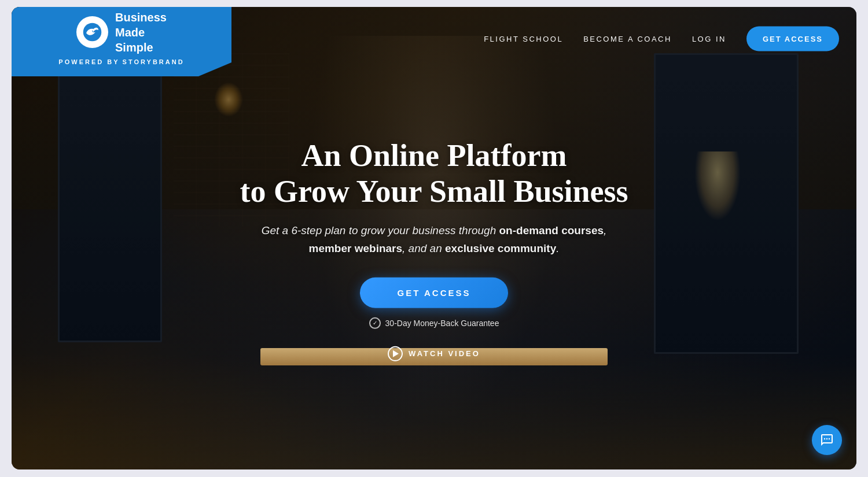  What do you see at coordinates (434, 39) in the screenshot?
I see `main-nav: Business Made Simple POWERED BY STORYBRA…` at bounding box center [434, 39].